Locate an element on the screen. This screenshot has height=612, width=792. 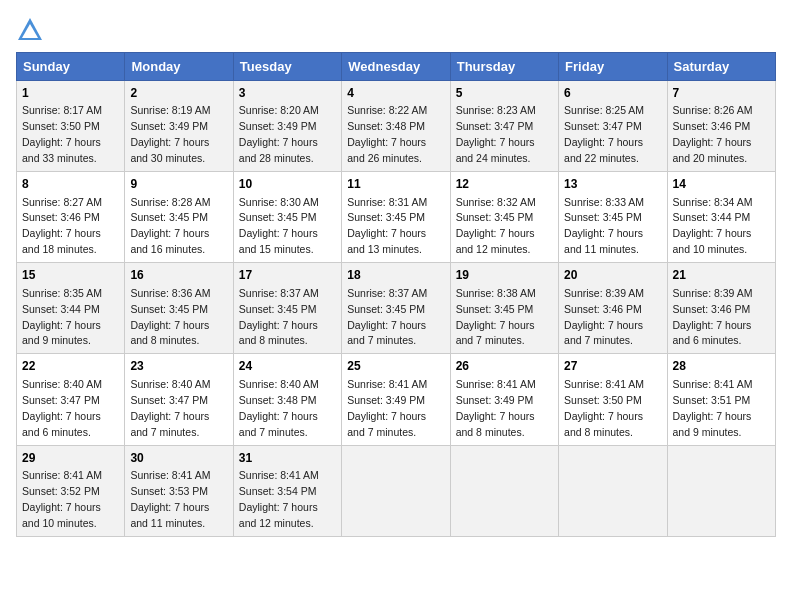
cell-content: Sunrise: 8:31 AMSunset: 3:45 PMDaylight:… is located at coordinates (387, 226).